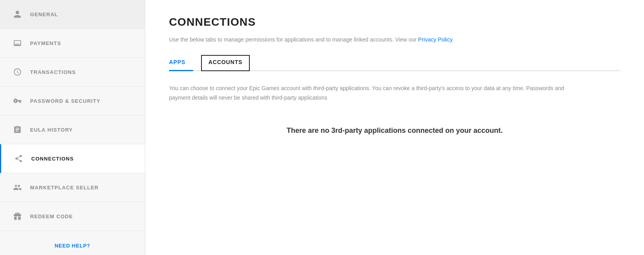  What do you see at coordinates (395, 63) in the screenshot?
I see `tabs-container: APPS ACCOUNTS` at bounding box center [395, 63].